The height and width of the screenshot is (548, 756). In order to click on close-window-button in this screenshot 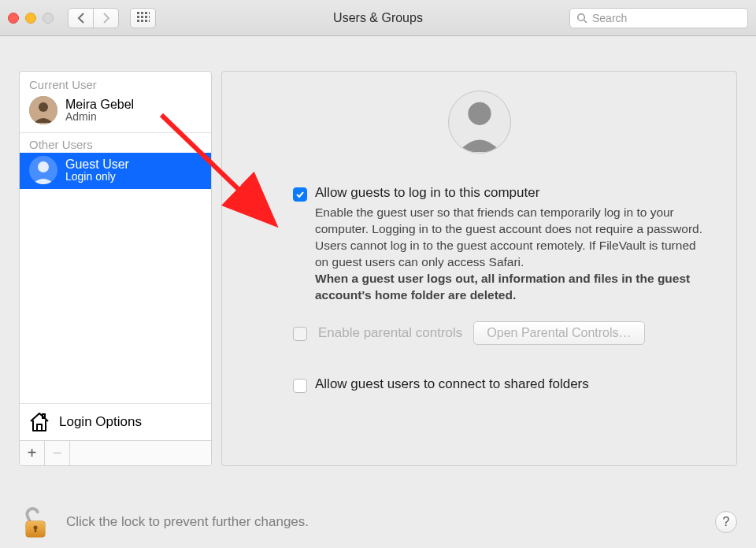, I will do `click(13, 18)`.